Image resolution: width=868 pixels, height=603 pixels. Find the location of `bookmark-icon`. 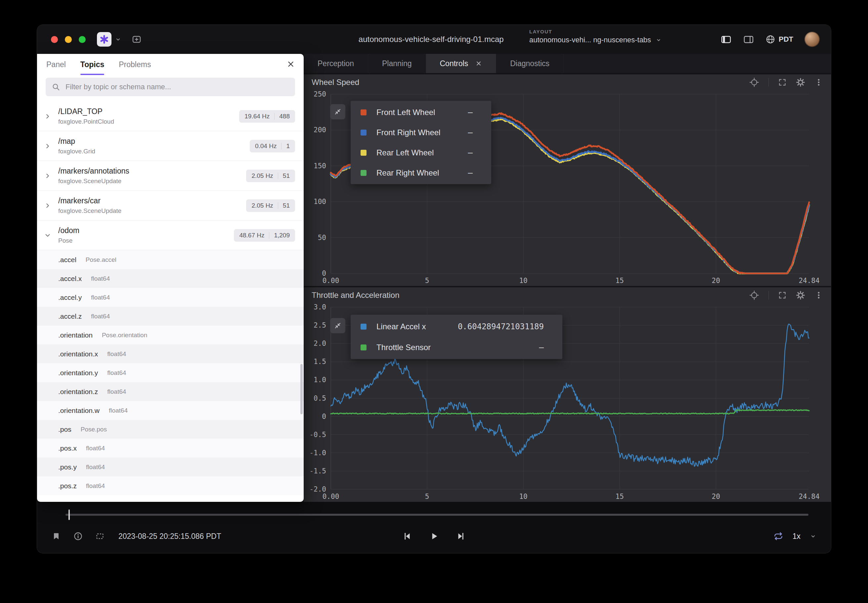

bookmark-icon is located at coordinates (56, 537).